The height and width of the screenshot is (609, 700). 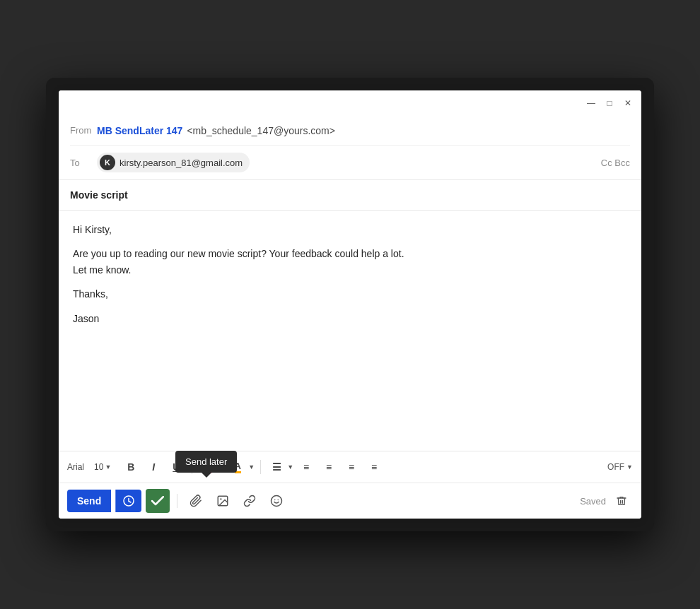 What do you see at coordinates (158, 501) in the screenshot?
I see `check-button` at bounding box center [158, 501].